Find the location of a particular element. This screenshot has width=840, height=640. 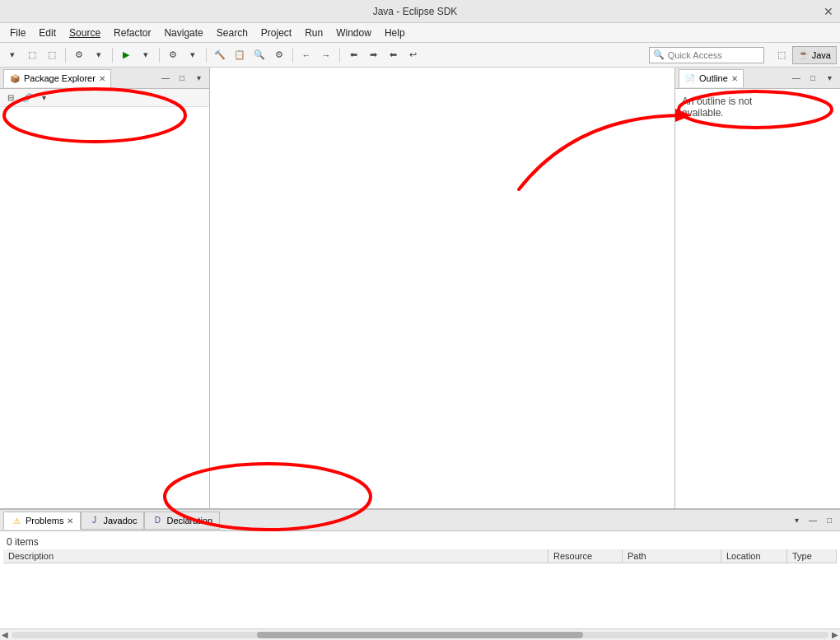

menu-edit: Edit is located at coordinates (48, 33).